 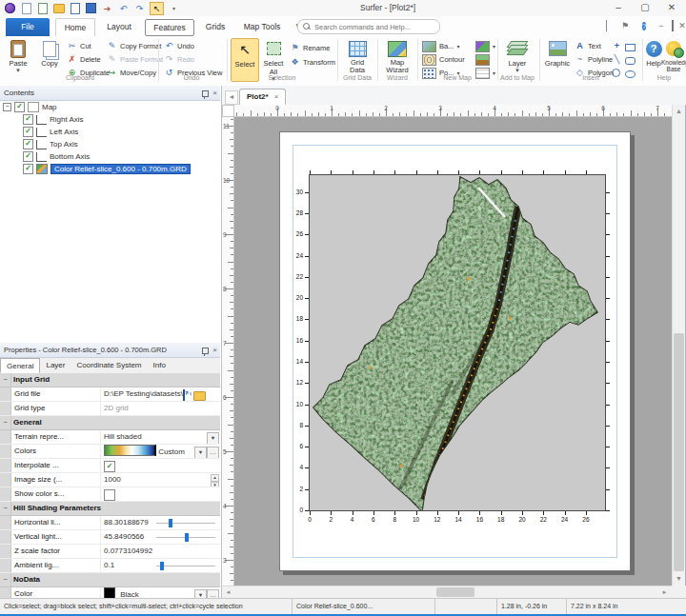 What do you see at coordinates (111, 145) in the screenshot?
I see `tree-item-top-axis: ✓ Top Axis` at bounding box center [111, 145].